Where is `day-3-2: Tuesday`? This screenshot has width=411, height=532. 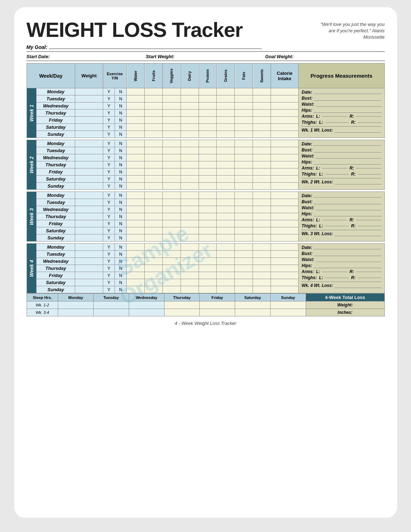 day-3-2: Tuesday is located at coordinates (56, 203).